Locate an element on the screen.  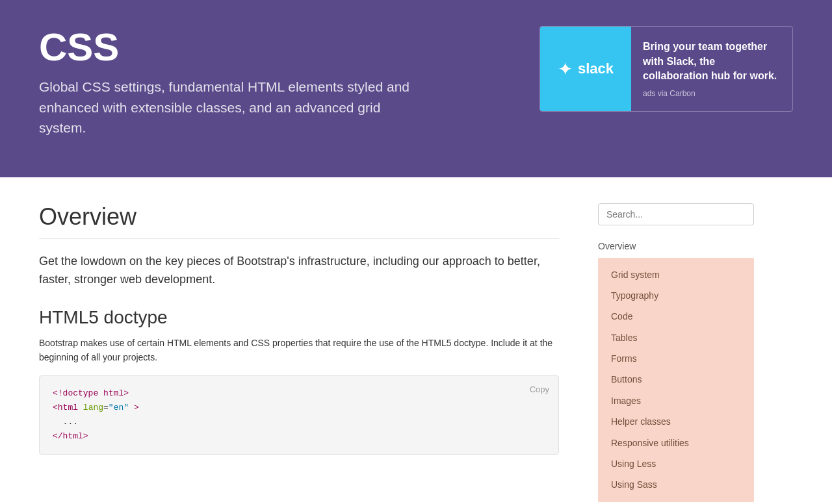
code-attr: lang is located at coordinates (94, 408).